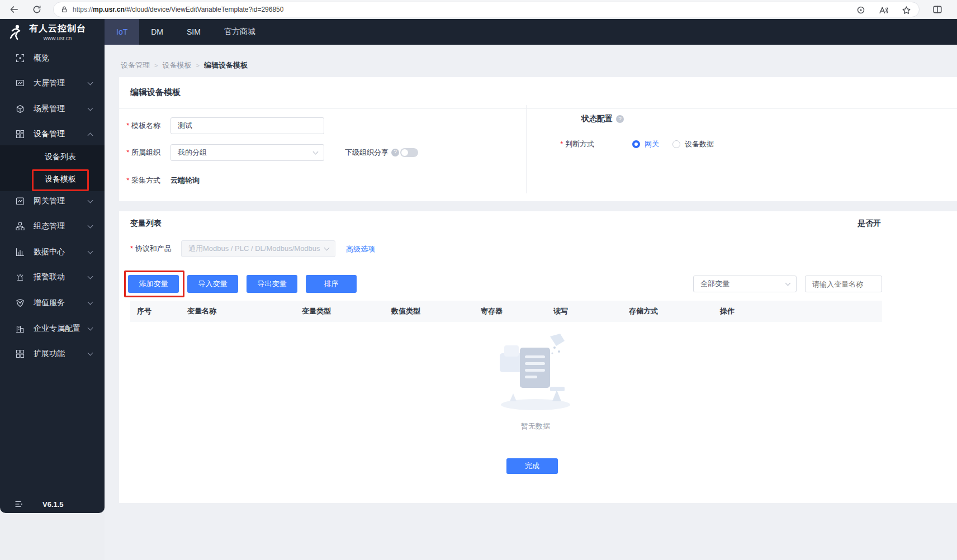 Image resolution: width=957 pixels, height=560 pixels. Describe the element at coordinates (361, 249) in the screenshot. I see `advanced-options-link: 高级选项` at that location.